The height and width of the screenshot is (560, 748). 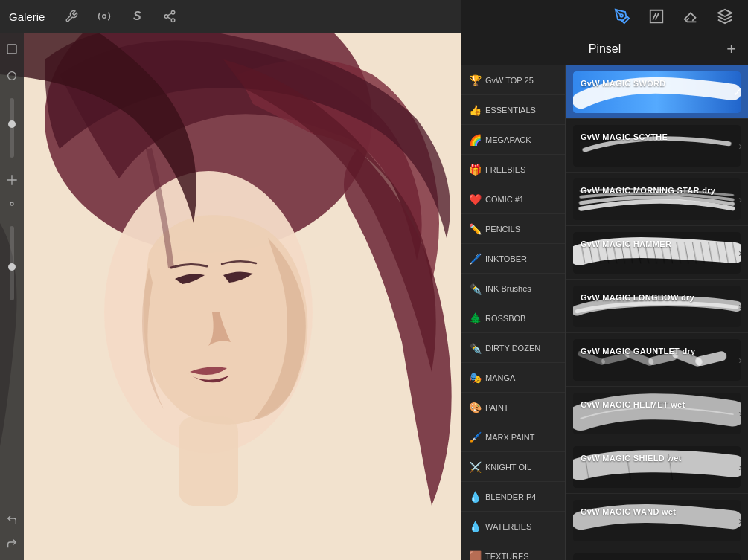 What do you see at coordinates (604, 16) in the screenshot?
I see `right-toolbar-top` at bounding box center [604, 16].